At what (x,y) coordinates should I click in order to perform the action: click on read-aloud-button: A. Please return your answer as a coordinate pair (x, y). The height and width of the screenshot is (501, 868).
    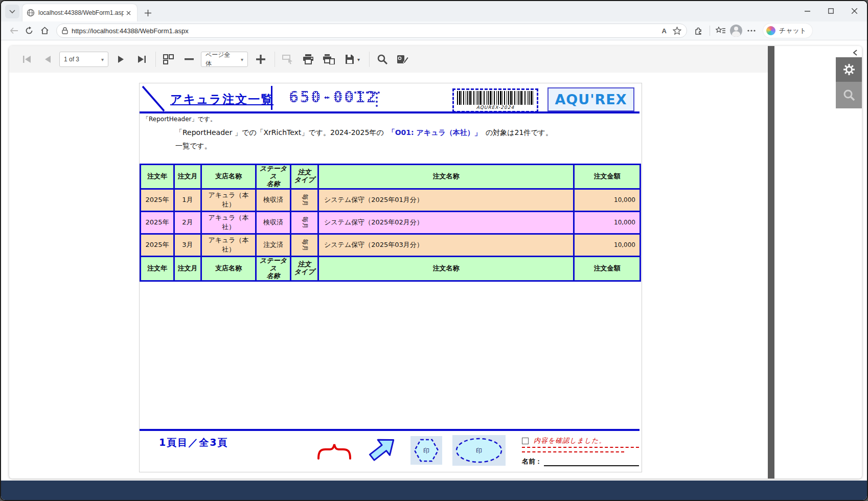
    Looking at the image, I should click on (665, 31).